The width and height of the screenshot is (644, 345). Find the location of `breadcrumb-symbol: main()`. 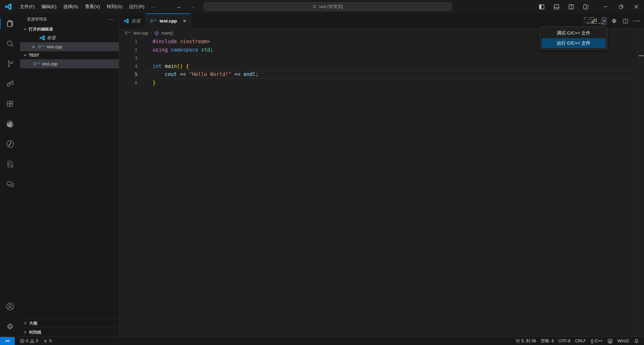

breadcrumb-symbol: main() is located at coordinates (167, 33).